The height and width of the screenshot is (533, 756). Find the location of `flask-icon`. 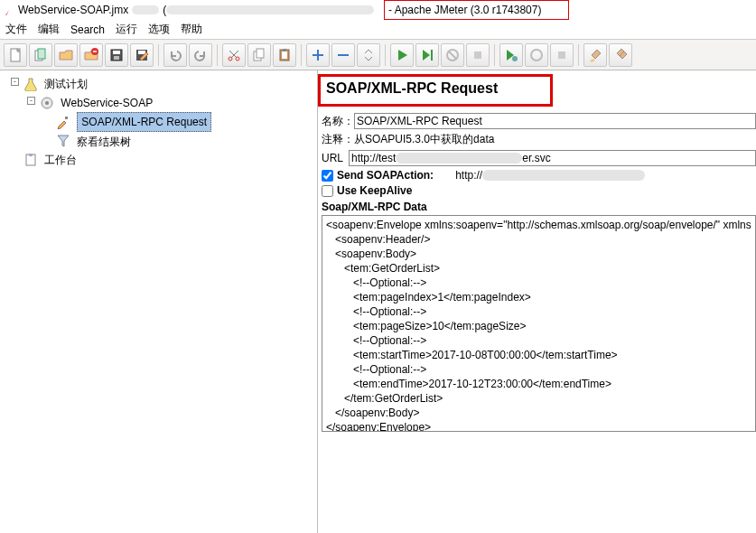

flask-icon is located at coordinates (31, 84).